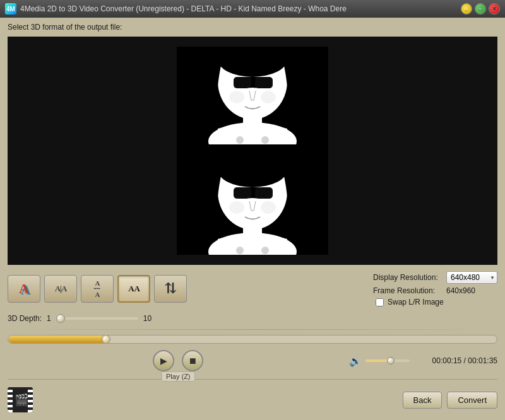  Describe the element at coordinates (480, 9) in the screenshot. I see `window-controls: _ □ ✕` at that location.